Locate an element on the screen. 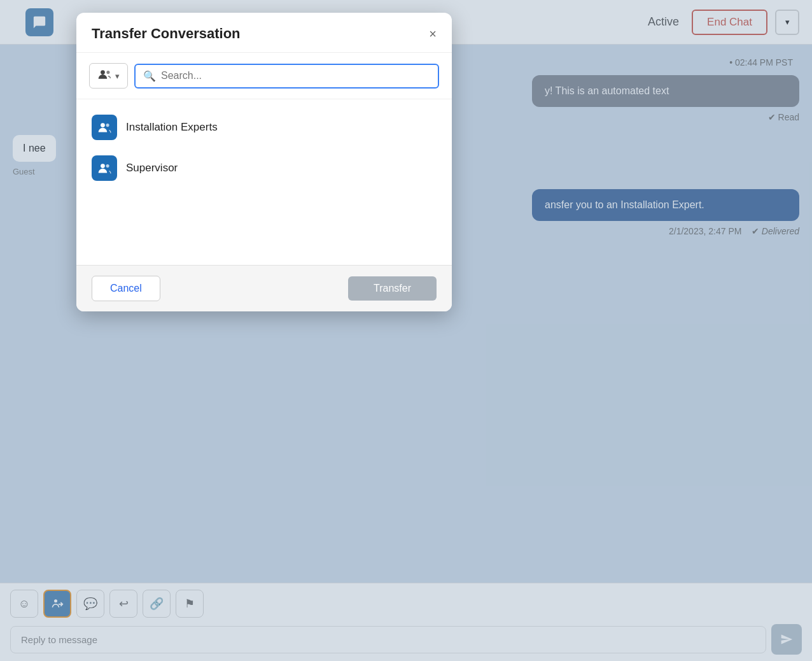 The height and width of the screenshot is (661, 812). chevron-filter-icon: ▾ is located at coordinates (117, 76).